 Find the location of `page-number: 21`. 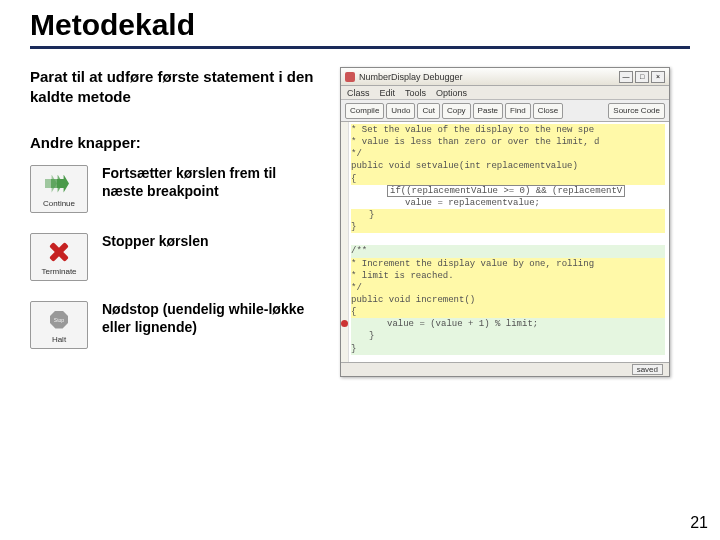

page-number: 21 is located at coordinates (699, 523).